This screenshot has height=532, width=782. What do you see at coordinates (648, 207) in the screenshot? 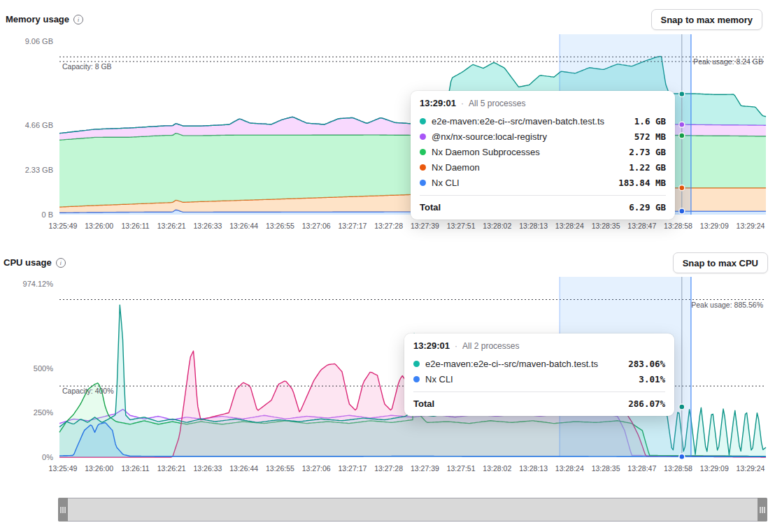
I see `total-value: 6.29 GB` at bounding box center [648, 207].